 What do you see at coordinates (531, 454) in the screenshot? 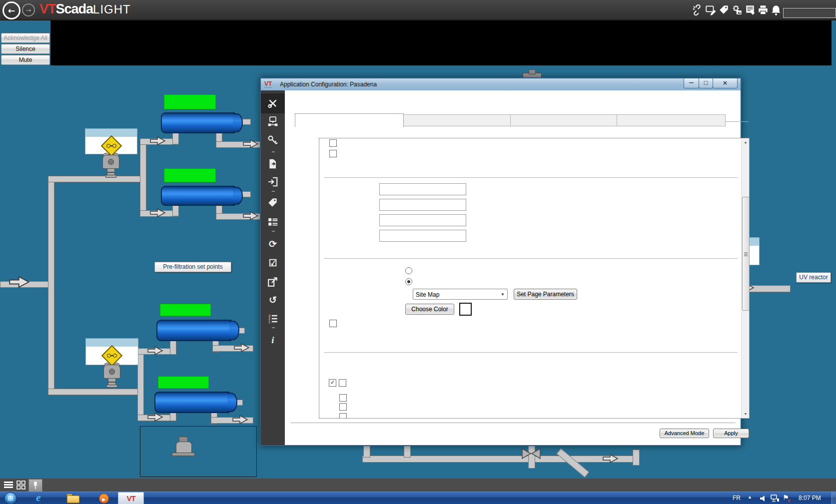
I see `valve-icon` at bounding box center [531, 454].